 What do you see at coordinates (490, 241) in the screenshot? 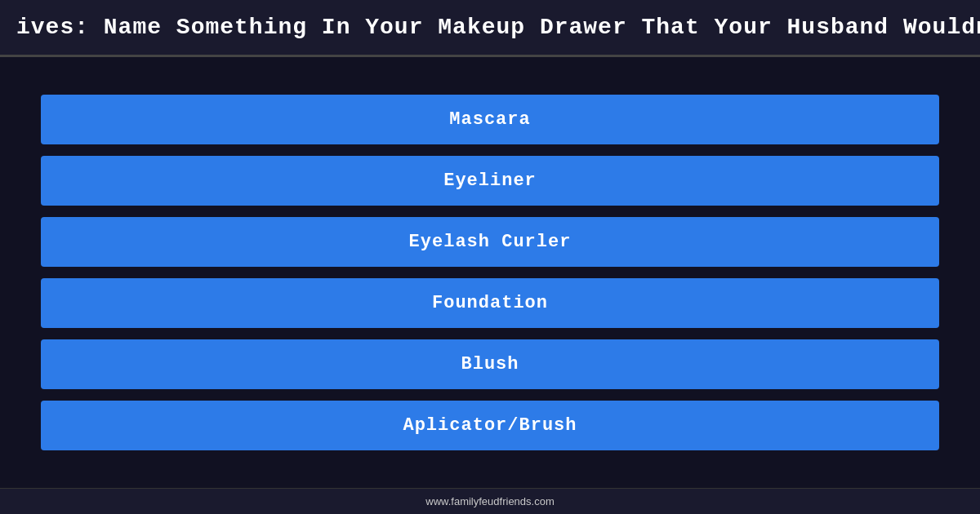
I see `answer-button-3: Eyelash Curler` at bounding box center [490, 241].